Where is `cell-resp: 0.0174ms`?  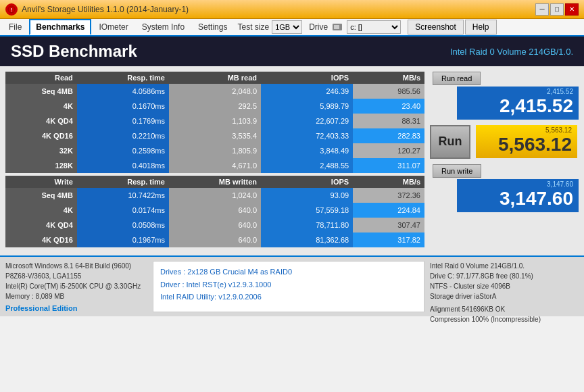
cell-resp: 0.0174ms is located at coordinates (123, 210).